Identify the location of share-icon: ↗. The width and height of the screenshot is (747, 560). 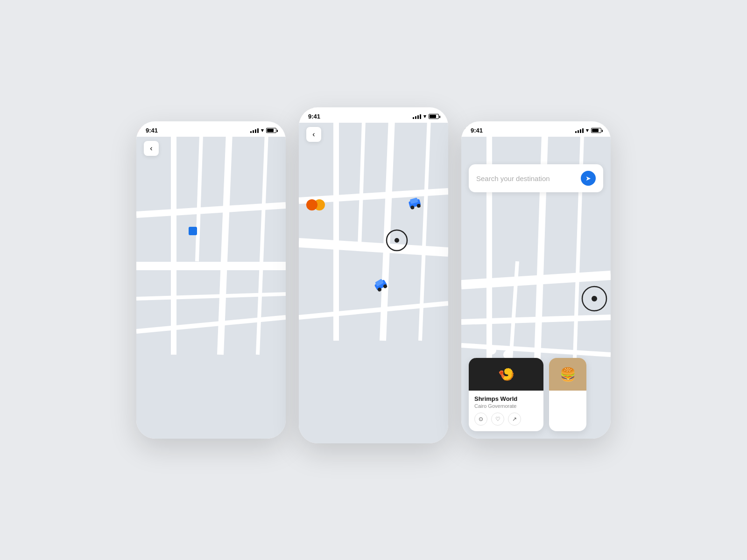
(514, 419).